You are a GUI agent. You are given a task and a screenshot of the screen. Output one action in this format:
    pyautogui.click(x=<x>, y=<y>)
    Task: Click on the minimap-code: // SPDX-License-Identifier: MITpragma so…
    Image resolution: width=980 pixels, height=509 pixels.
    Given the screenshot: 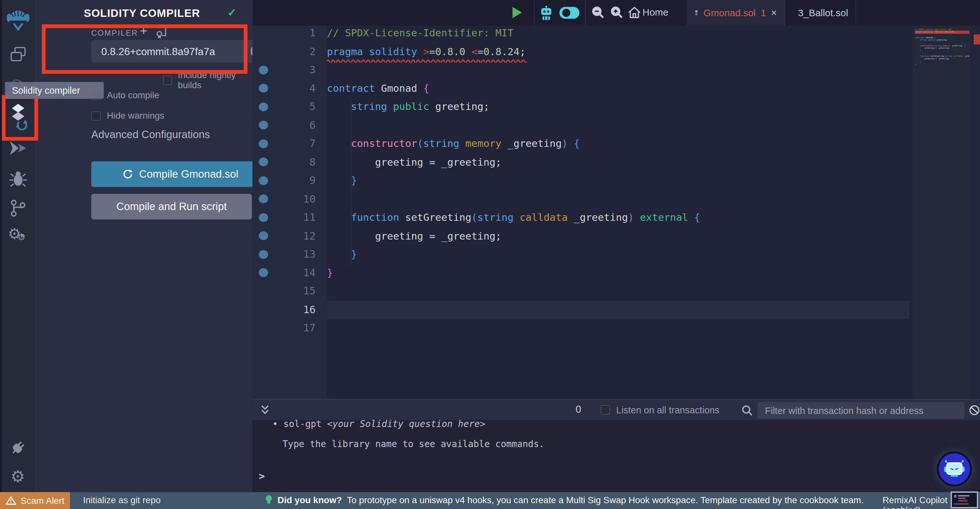 What is the action you would take?
    pyautogui.click(x=941, y=49)
    